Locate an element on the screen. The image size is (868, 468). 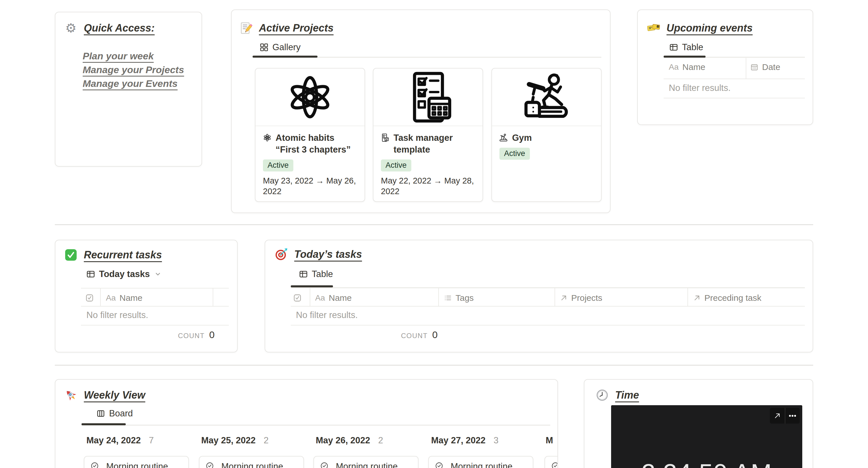
tab-bar-border is located at coordinates (316, 425).